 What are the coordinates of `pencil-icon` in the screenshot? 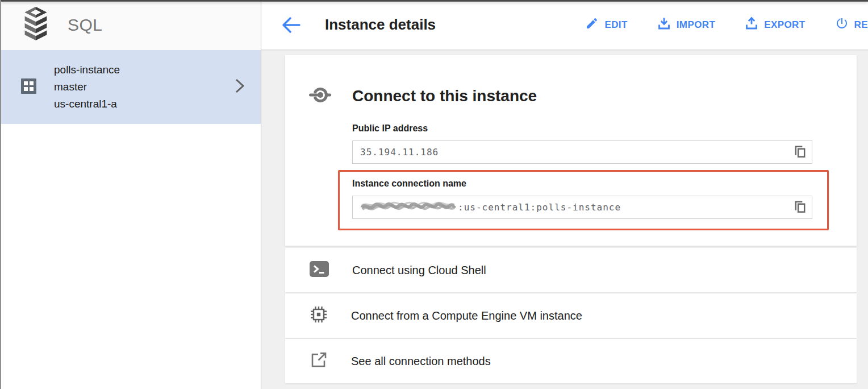 It's located at (592, 25).